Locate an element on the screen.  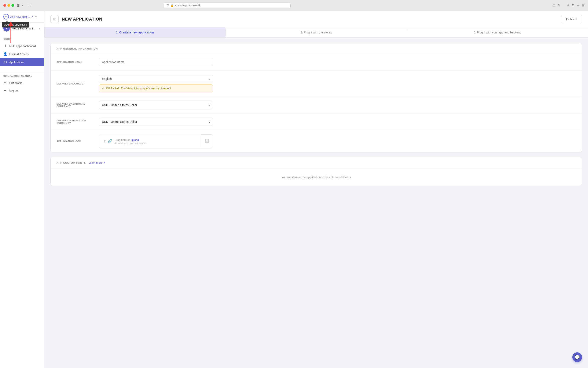
upload-drop-zone: ⬆ 🔗 Drag here or upload Allowed: jpeg, j… is located at coordinates (150, 141).